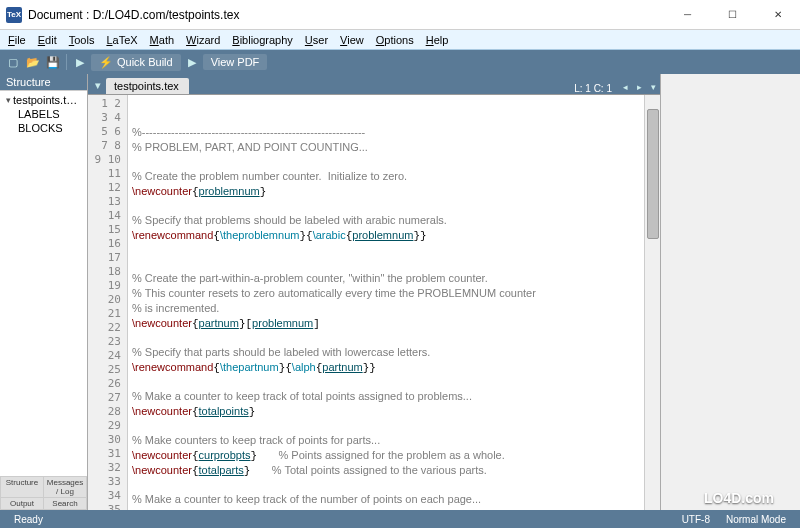  What do you see at coordinates (82, 40) in the screenshot?
I see `menu-tools: Tools` at bounding box center [82, 40].